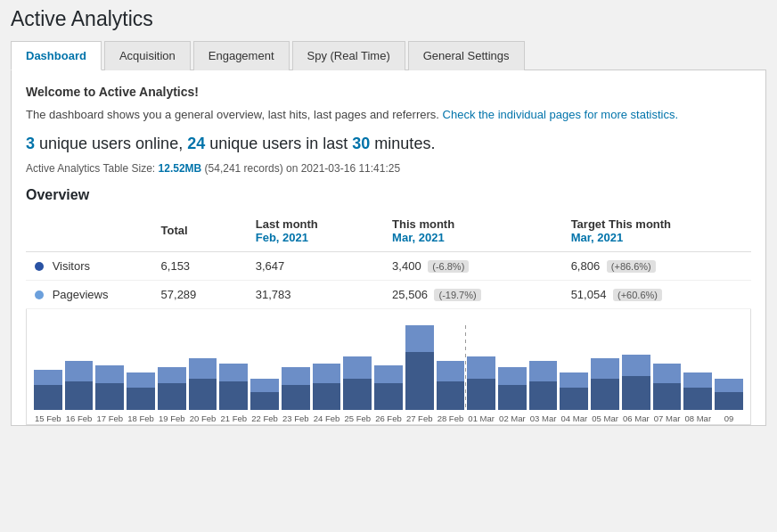  Describe the element at coordinates (423, 225) in the screenshot. I see `this-month-label: This month` at that location.